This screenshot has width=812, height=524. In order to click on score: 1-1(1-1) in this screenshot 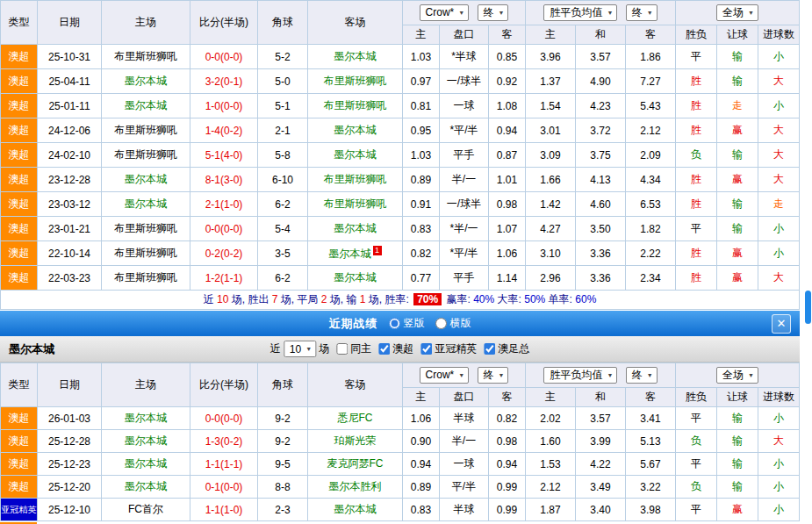, I will do `click(225, 464)`.